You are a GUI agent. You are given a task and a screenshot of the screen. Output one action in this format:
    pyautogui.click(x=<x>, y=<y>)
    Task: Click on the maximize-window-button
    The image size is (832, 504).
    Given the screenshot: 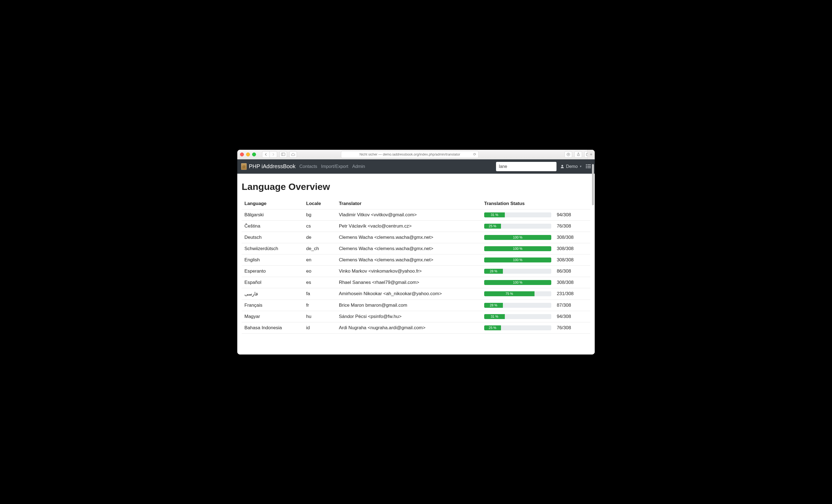 What is the action you would take?
    pyautogui.click(x=254, y=155)
    